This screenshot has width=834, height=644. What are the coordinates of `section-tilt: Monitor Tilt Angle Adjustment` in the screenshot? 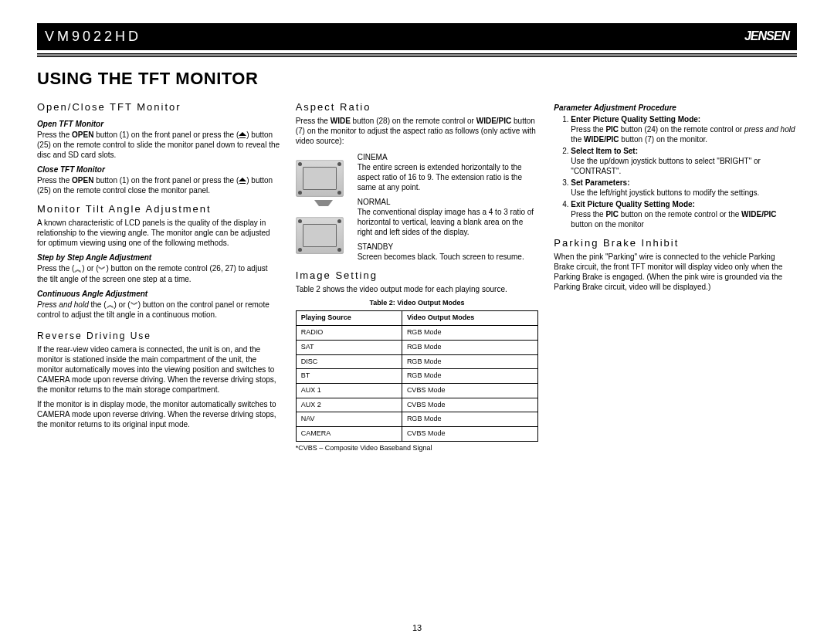 It's located at (159, 210).